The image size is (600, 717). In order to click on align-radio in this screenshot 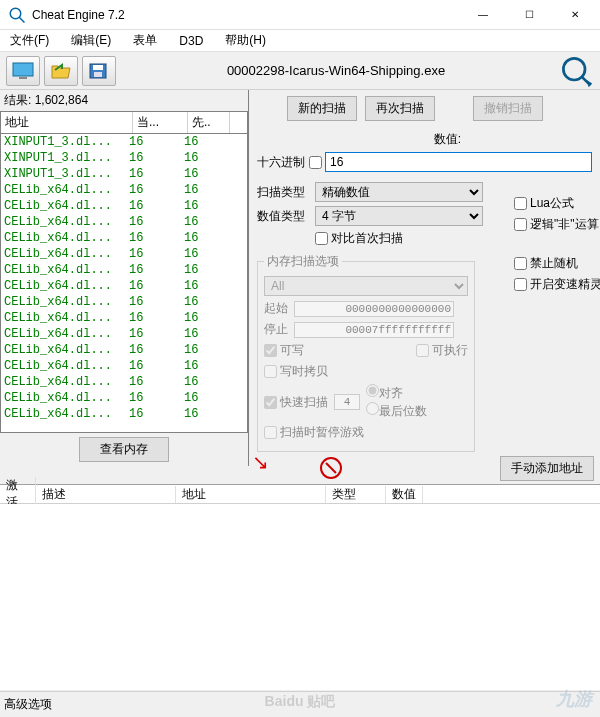, I will do `click(372, 390)`.